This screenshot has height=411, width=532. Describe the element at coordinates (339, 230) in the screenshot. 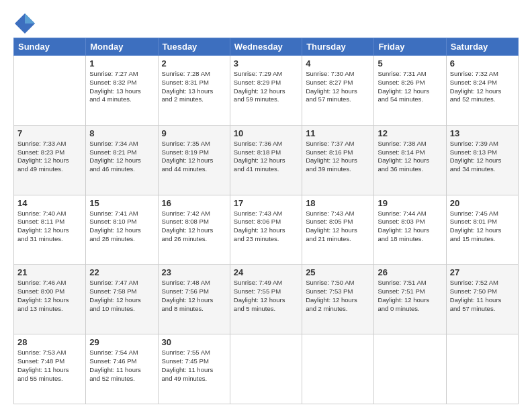

I see `calendar-cell: 18Sunrise: 7:43 AM Sunset: 8:05 PM Dayli…` at that location.